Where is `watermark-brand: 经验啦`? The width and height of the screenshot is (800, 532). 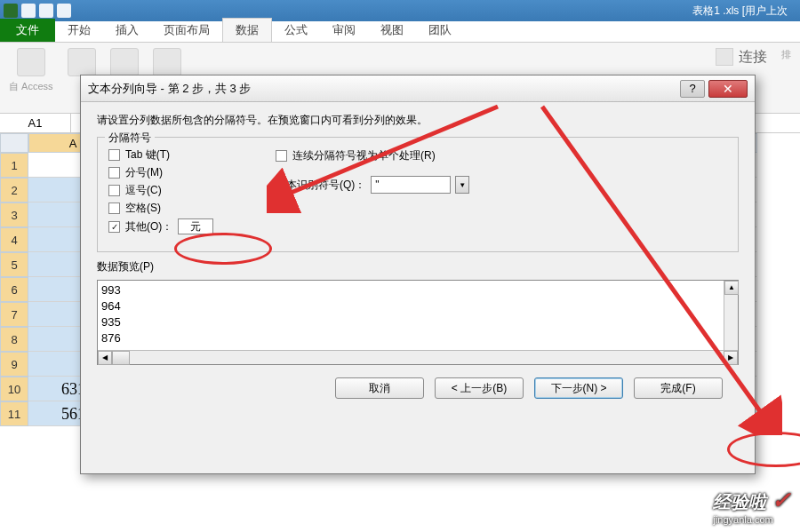
watermark-brand: 经验啦 is located at coordinates (740, 502).